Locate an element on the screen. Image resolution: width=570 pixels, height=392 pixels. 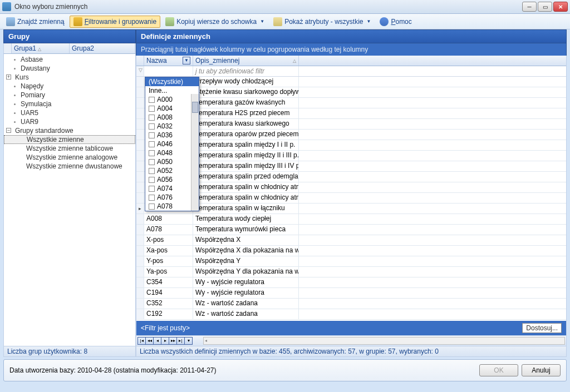
tree-item: UAR5 is located at coordinates (70, 113).